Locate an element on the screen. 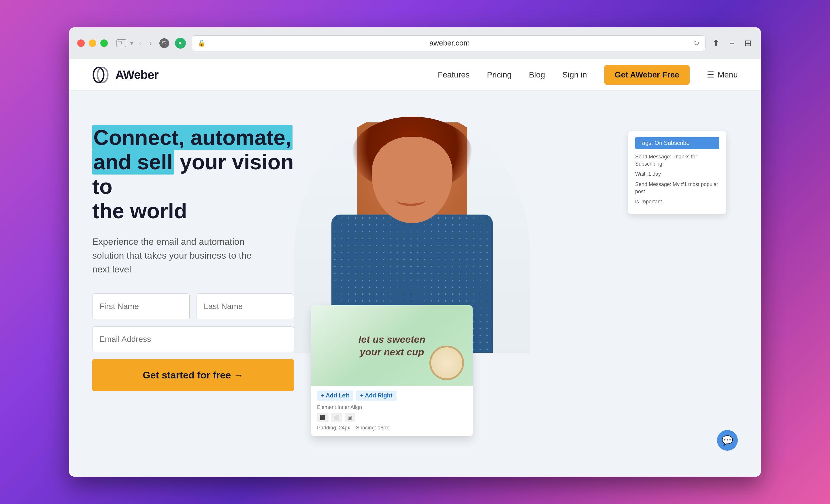 The image size is (830, 504). first-name-input is located at coordinates (141, 306).